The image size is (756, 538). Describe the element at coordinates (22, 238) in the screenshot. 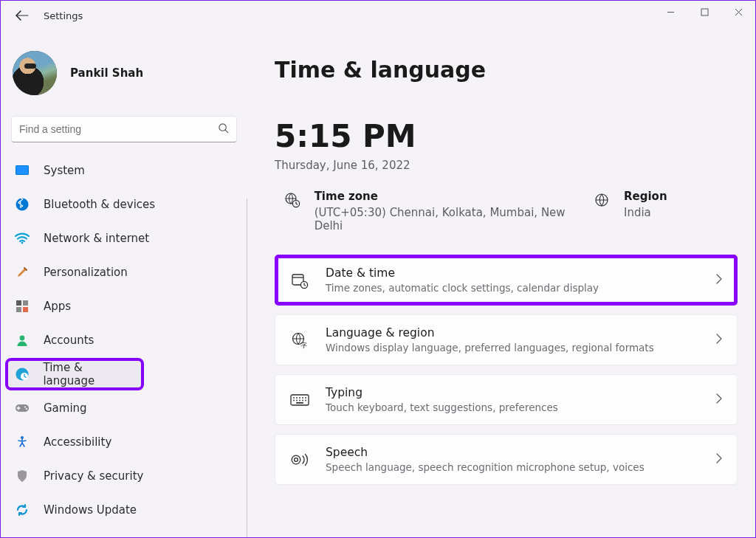

I see `wifi-icon` at that location.